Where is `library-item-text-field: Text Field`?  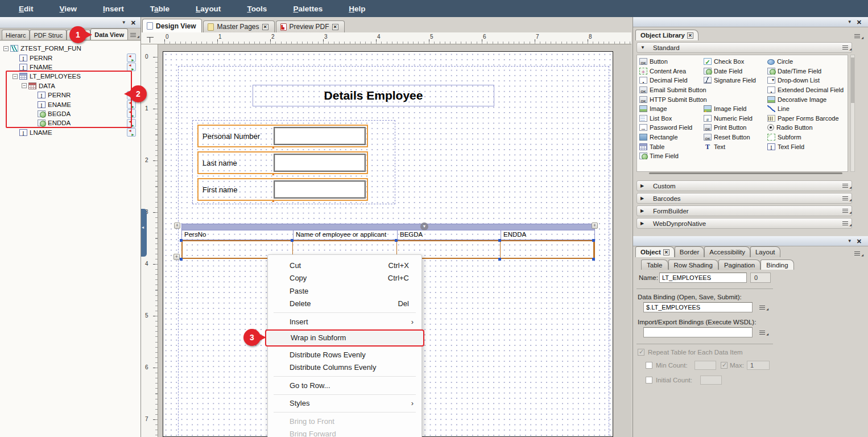
library-item-text-field: Text Field is located at coordinates (808, 147).